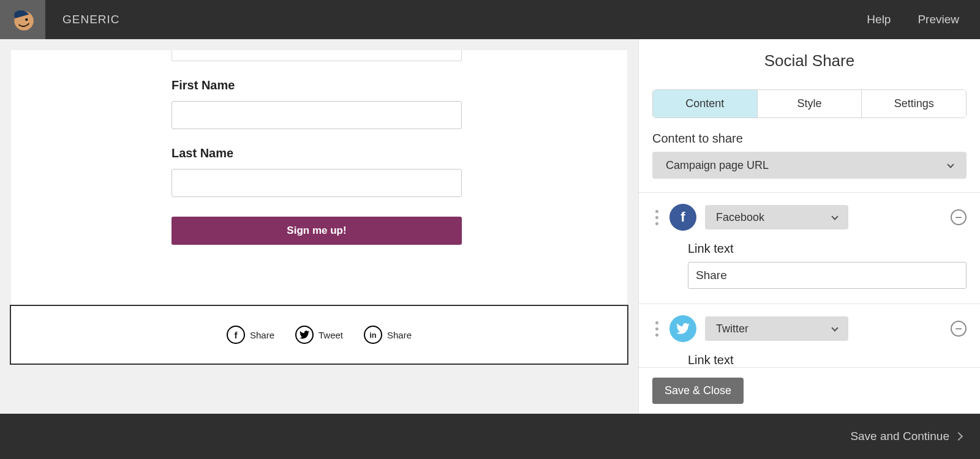 The width and height of the screenshot is (980, 459). Describe the element at coordinates (878, 20) in the screenshot. I see `help-link: Help` at that location.